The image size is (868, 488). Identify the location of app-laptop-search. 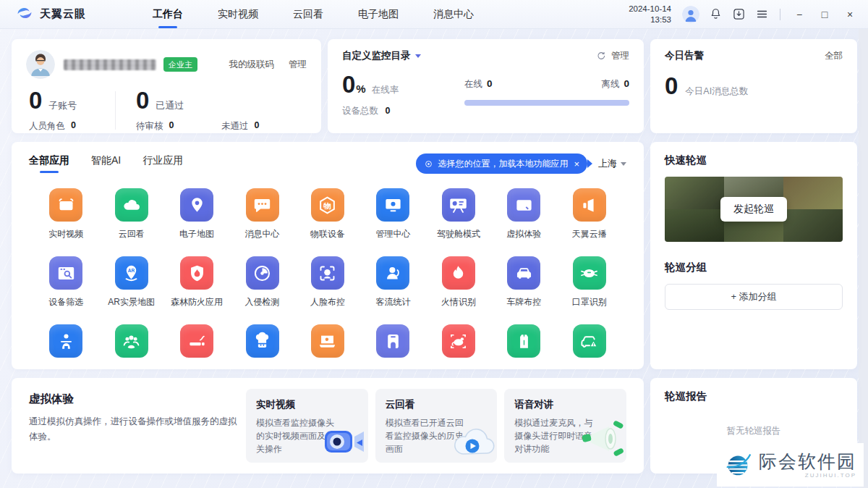
(328, 341).